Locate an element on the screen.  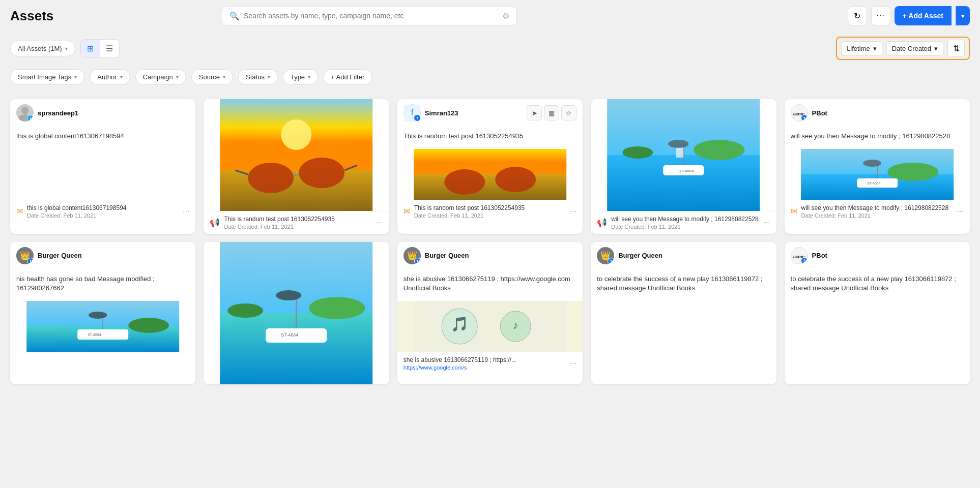
header-actions: ↻ ··· + Add Asset ▾ is located at coordinates (909, 16).